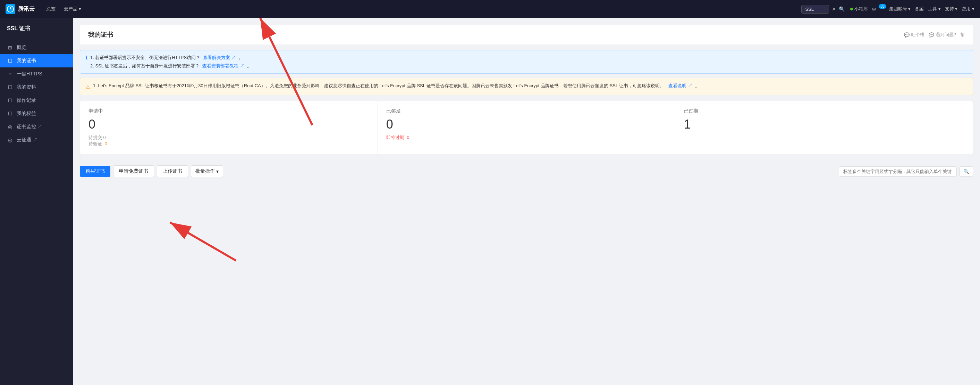  Describe the element at coordinates (824, 111) in the screenshot. I see `stat-label-expired: 已过期` at that location.